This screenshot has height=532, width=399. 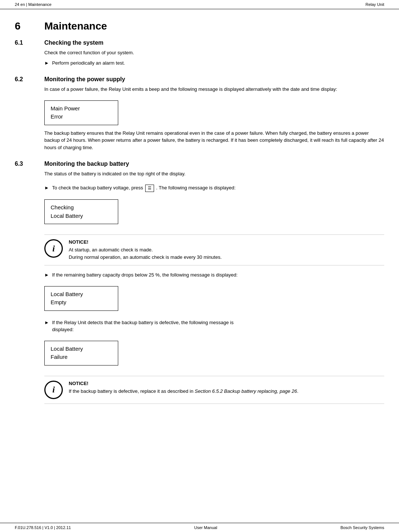 What do you see at coordinates (214, 164) in the screenshot?
I see `section-63-title: Monitoring the backup battery` at bounding box center [214, 164].